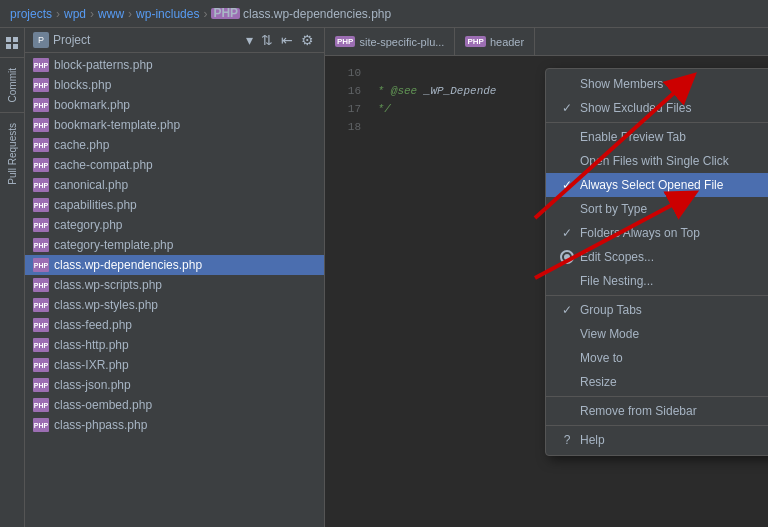 Image resolution: width=768 pixels, height=527 pixels. I want to click on menu-label: Help, so click(674, 440).